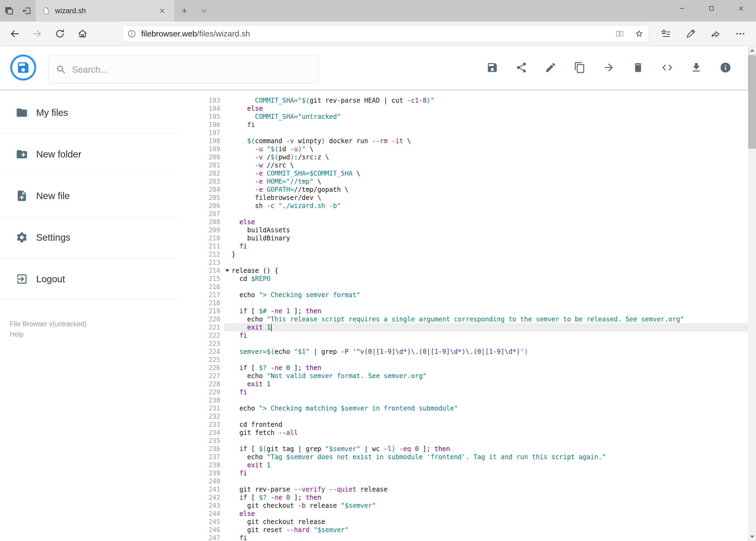 The height and width of the screenshot is (541, 756). Describe the element at coordinates (376, 34) in the screenshot. I see `url-text: filebrowser.web/files/wizard.sh` at that location.